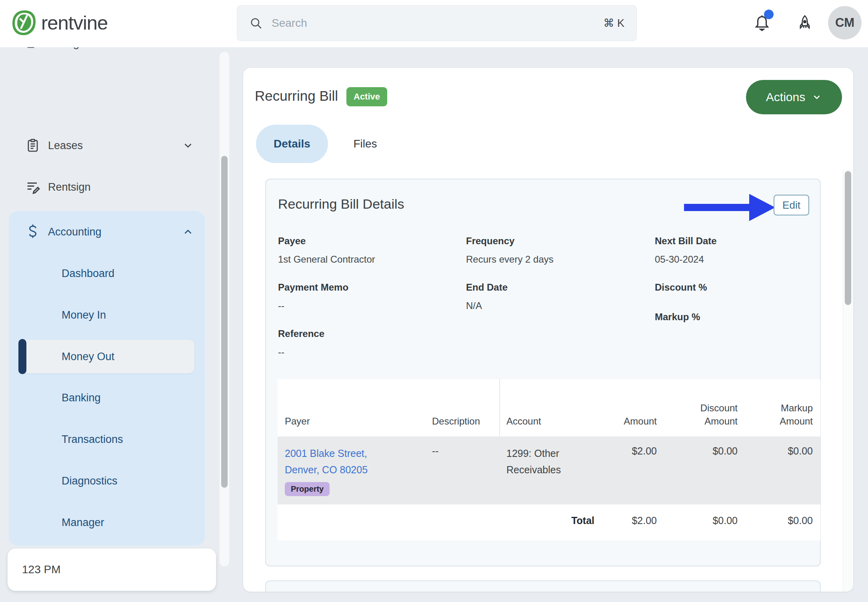  Describe the element at coordinates (786, 97) in the screenshot. I see `actions-button-label: Actions` at that location.